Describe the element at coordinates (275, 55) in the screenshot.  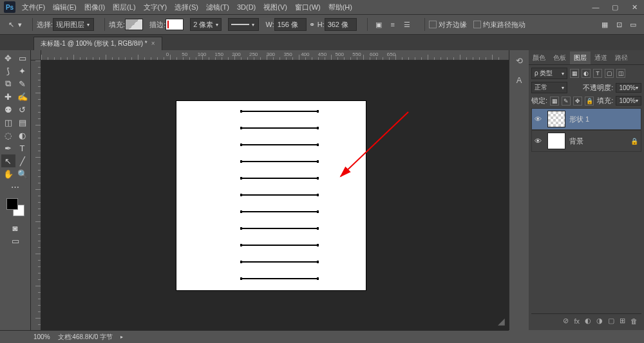
I see `ruler-horizontal: 050100150200250300350400450500550600650` at that location.